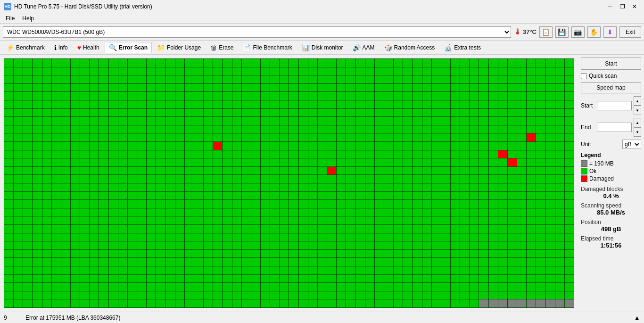  I want to click on menu-help: Help, so click(28, 18).